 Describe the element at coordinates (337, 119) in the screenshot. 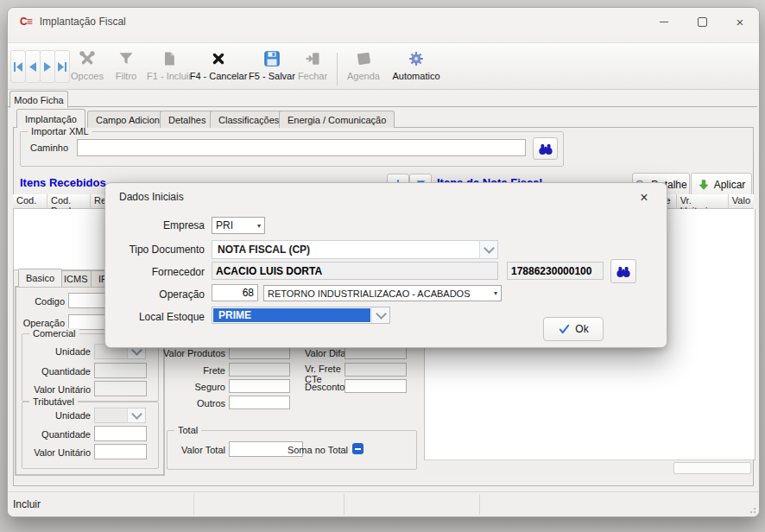

I see `tab-energia-comunicacao: Energia / Comunicação` at that location.